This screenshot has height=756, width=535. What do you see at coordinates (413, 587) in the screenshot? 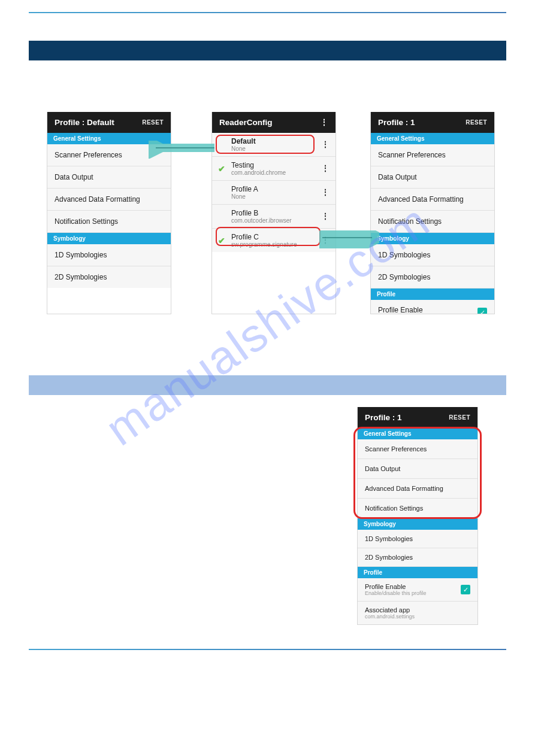
I see `profile-enable-title: Profile Enable` at bounding box center [413, 587].